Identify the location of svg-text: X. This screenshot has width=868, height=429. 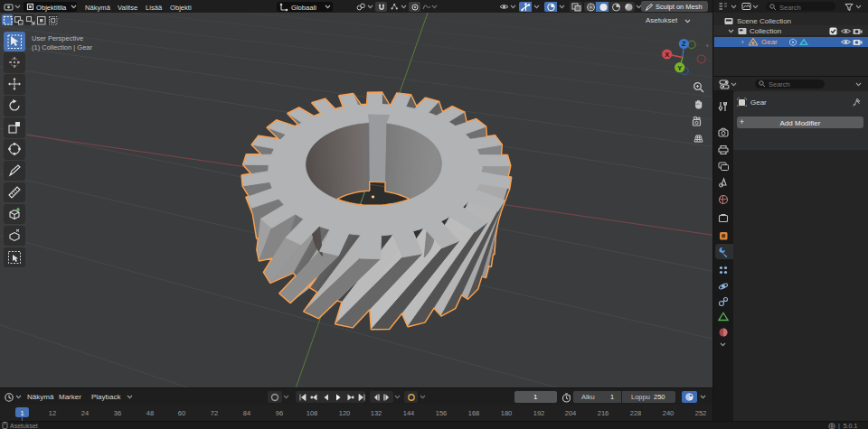
(667, 54).